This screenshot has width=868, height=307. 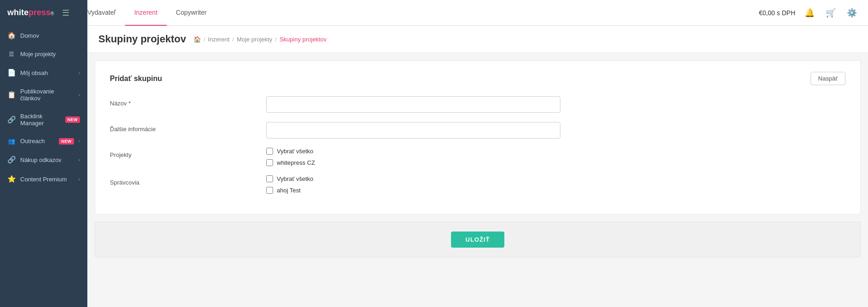 What do you see at coordinates (188, 180) in the screenshot?
I see `label-spravcoby: Správcovia` at bounding box center [188, 180].